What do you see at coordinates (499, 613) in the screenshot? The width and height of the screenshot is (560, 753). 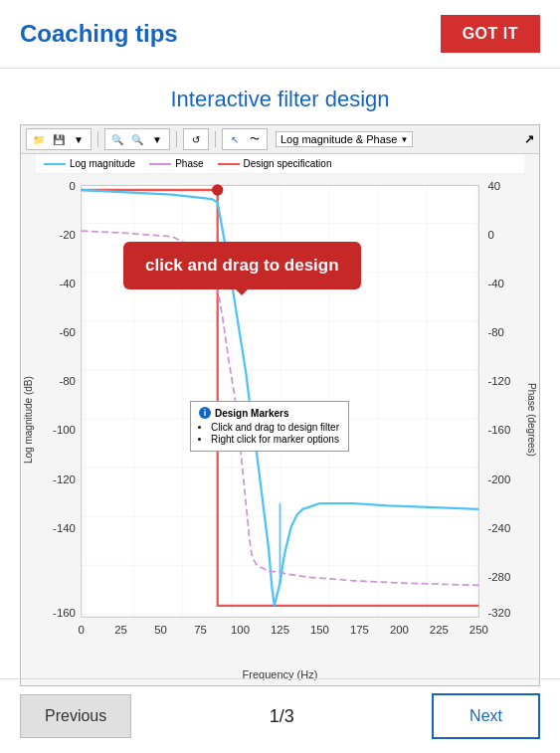 I see `svg-text: -320` at bounding box center [499, 613].